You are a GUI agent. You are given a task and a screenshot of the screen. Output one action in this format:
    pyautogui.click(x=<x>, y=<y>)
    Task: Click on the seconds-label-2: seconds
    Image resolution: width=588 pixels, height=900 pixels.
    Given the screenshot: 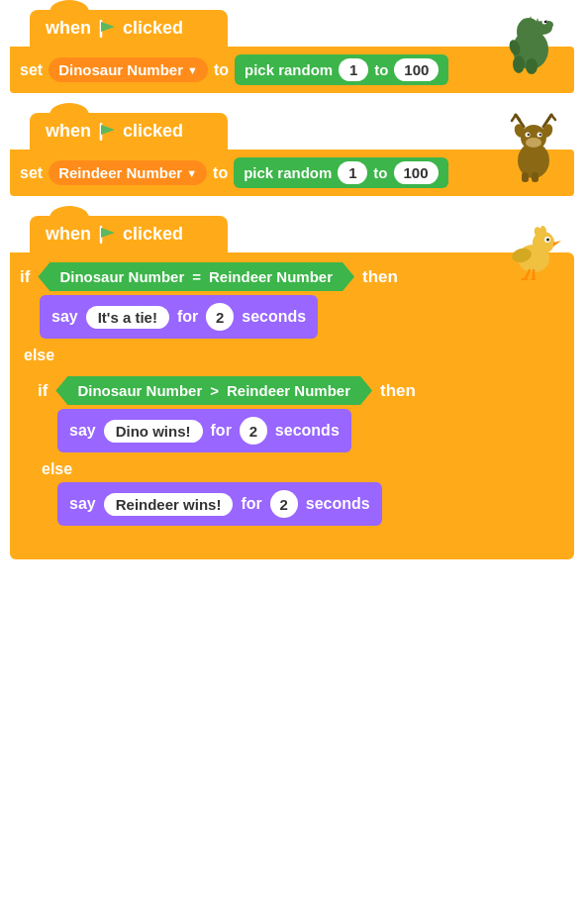 What is the action you would take?
    pyautogui.click(x=307, y=431)
    